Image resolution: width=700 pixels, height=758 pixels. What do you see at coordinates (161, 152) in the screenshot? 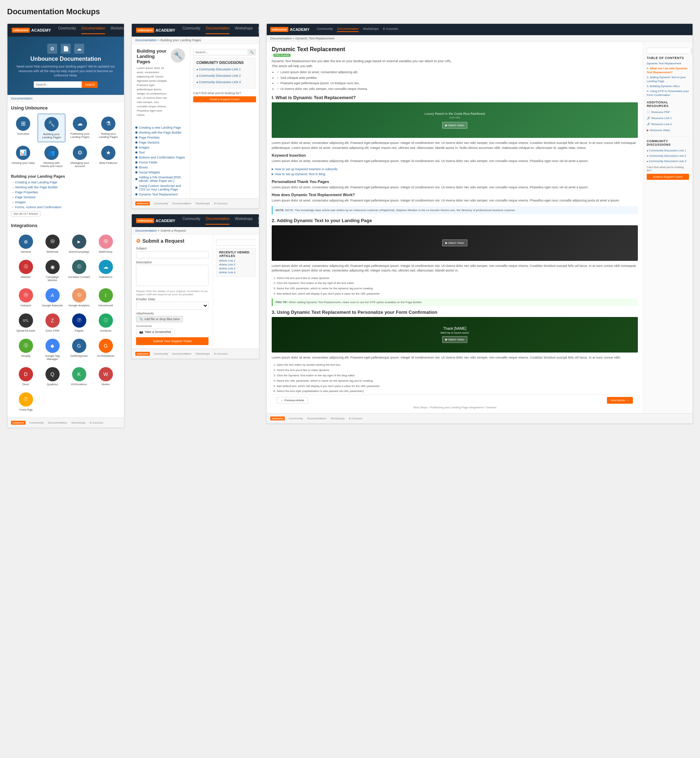
I see `mid1-nav-text: Text` at bounding box center [161, 152].